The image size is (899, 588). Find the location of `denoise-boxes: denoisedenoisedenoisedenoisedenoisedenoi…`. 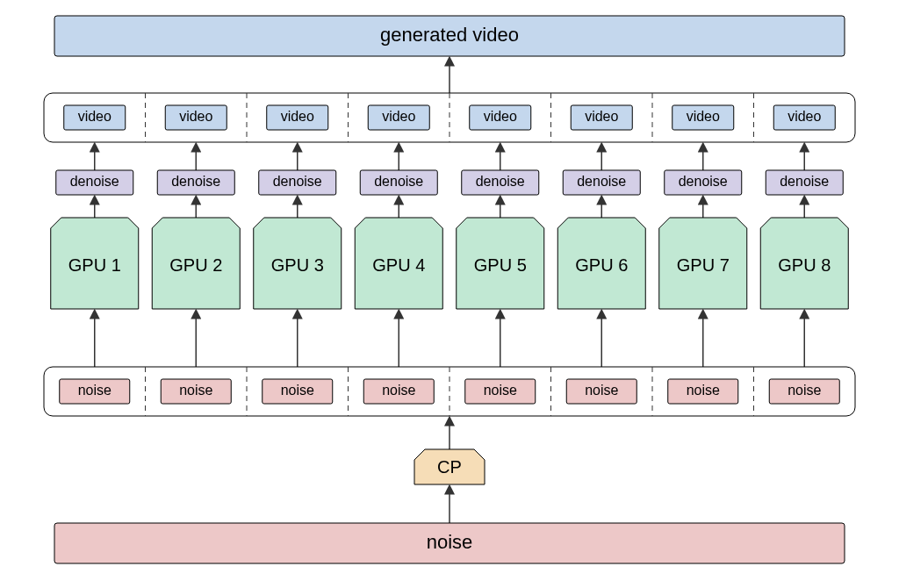

denoise-boxes: denoisedenoisedenoisedenoisedenoisedenoi… is located at coordinates (450, 183).